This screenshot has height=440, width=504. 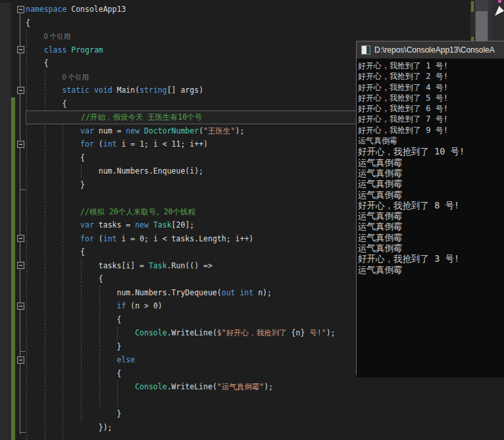 What do you see at coordinates (87, 50) in the screenshot?
I see `code-segment: Program` at bounding box center [87, 50].